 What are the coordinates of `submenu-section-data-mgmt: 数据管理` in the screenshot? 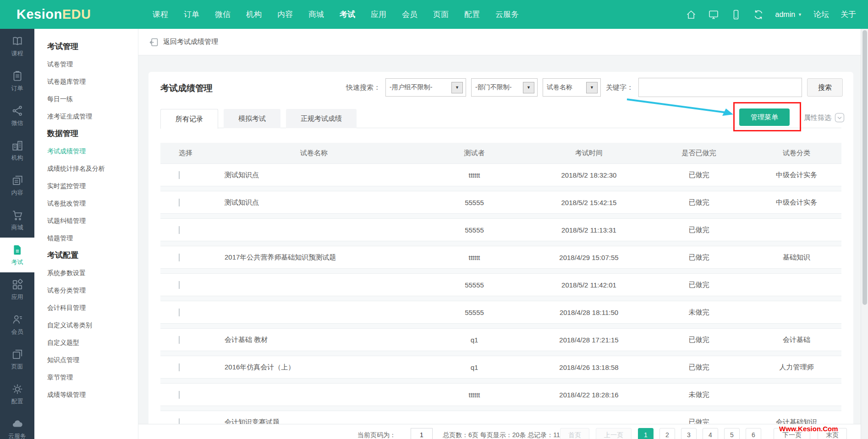 It's located at (93, 134).